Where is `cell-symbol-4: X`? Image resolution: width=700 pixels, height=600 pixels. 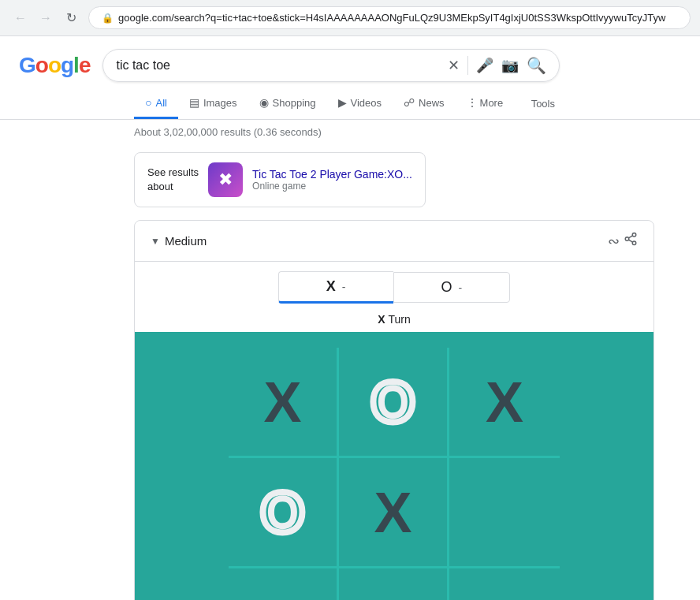 cell-symbol-4: X is located at coordinates (393, 512).